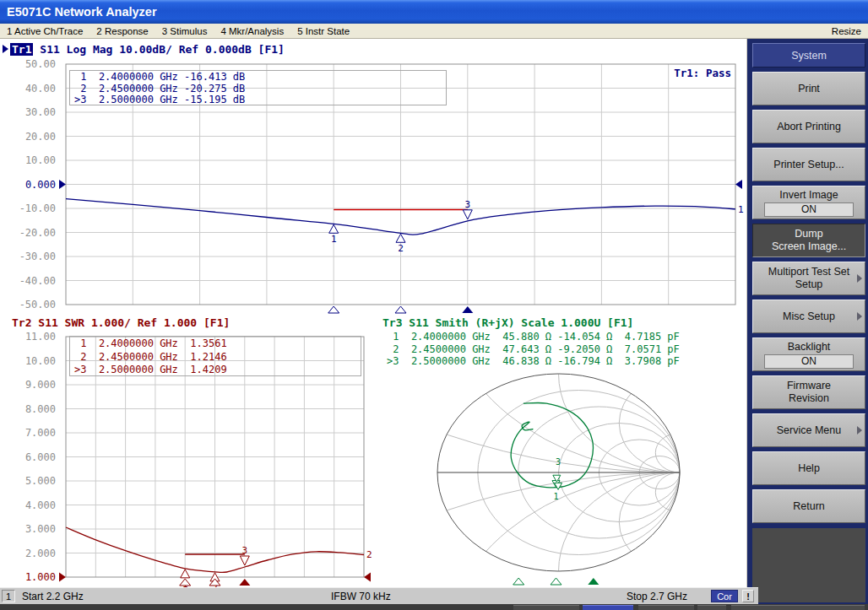 The image size is (868, 610). I want to click on softkey-menu: System PrintAbort PrintingPrinter Setup.…, so click(807, 321).